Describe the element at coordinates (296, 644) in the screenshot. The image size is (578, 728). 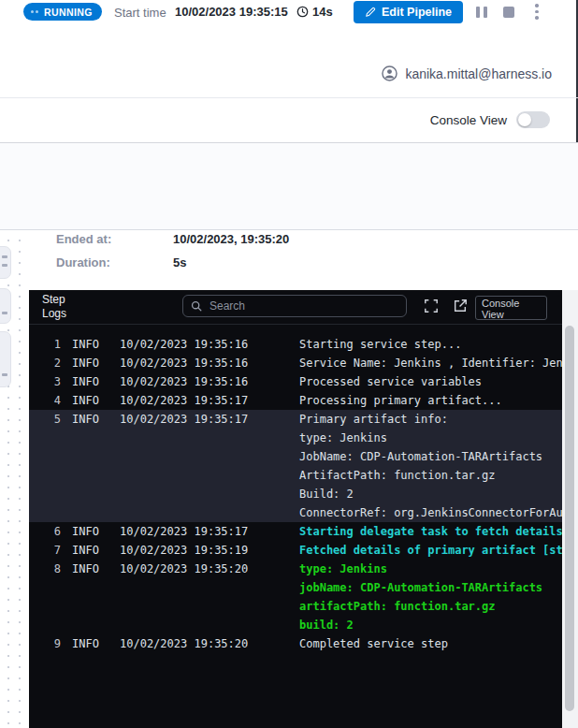
I see `log-line: 9 INFO 10/02/2023 19:35:20 Completed ser…` at that location.